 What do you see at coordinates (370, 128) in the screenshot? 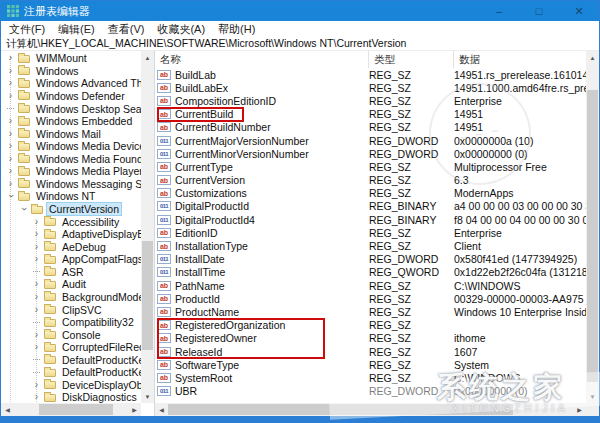
I see `registry-value-row: abCurrentBuildNumberREG_SZ14951` at bounding box center [370, 128].